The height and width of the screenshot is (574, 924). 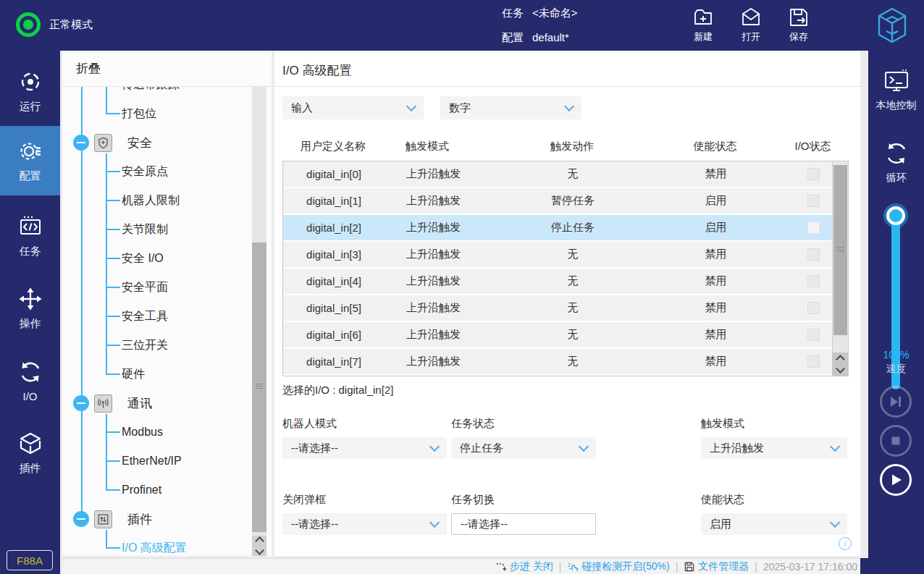 I want to click on table-row: digital_in[8]上升沿触发无禁用, so click(x=558, y=376).